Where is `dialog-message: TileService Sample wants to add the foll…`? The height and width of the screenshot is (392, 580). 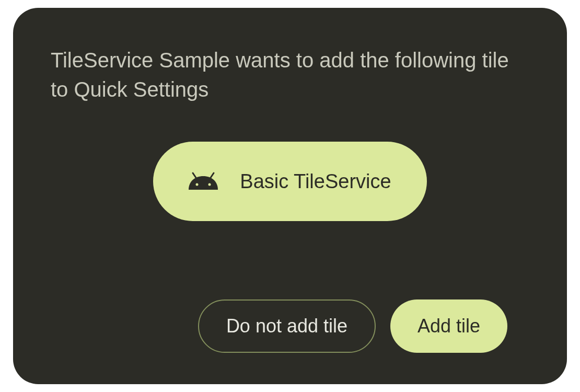 dialog-message: TileService Sample wants to add the foll… is located at coordinates (290, 75).